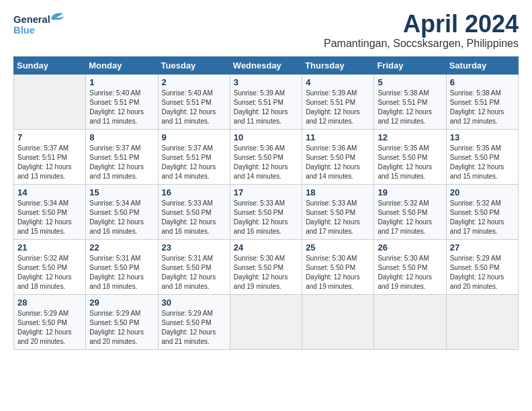 This screenshot has width=532, height=411. What do you see at coordinates (50, 267) in the screenshot?
I see `table-cell: 21Sunrise: 5:32 AM Sunset: 5:50 PM Dayli…` at bounding box center [50, 267].